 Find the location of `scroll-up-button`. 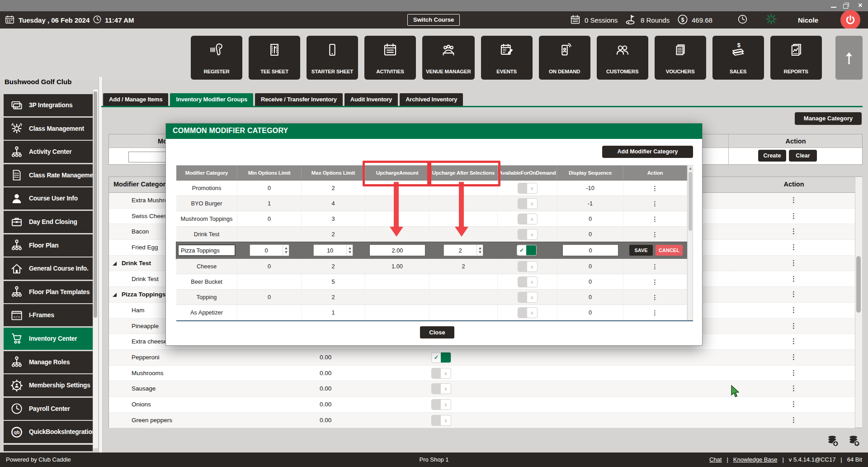

scroll-up-button is located at coordinates (849, 58).